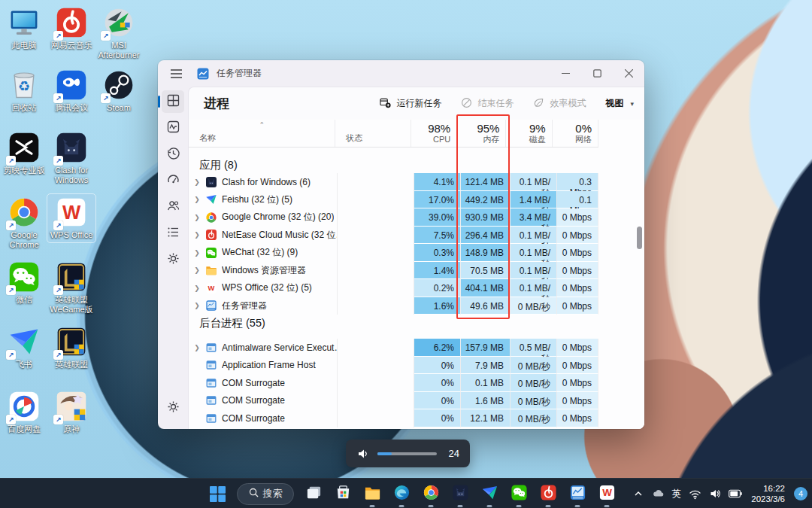 This screenshot has width=812, height=508. What do you see at coordinates (801, 494) in the screenshot?
I see `notification-badge: 4` at bounding box center [801, 494].